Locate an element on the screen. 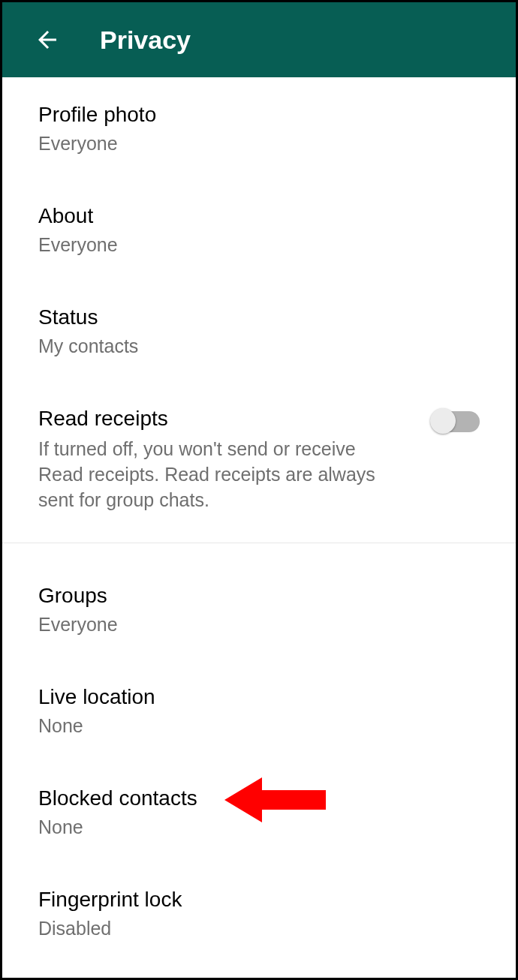  toggle-knob is located at coordinates (443, 421).